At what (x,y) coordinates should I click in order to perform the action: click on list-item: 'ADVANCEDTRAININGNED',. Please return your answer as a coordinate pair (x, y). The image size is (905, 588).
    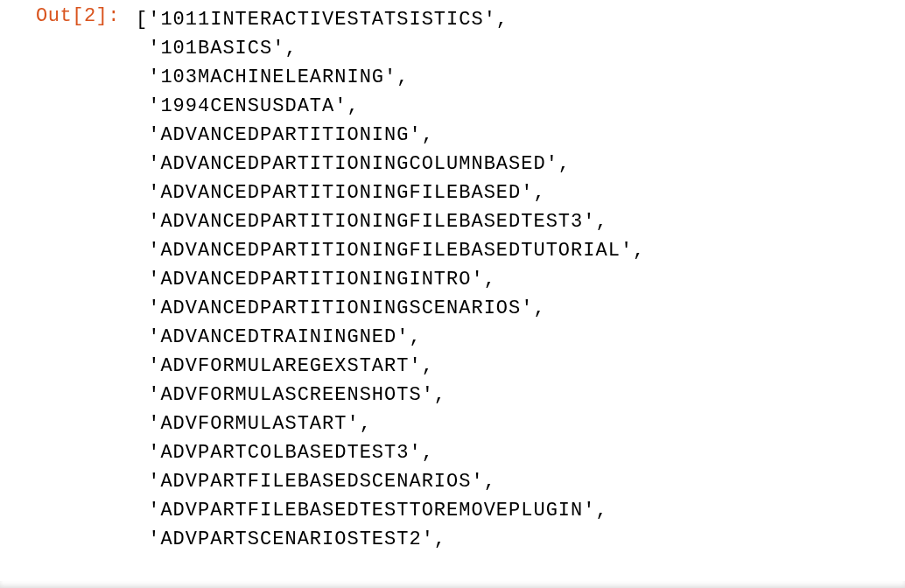
    Looking at the image, I should click on (284, 338).